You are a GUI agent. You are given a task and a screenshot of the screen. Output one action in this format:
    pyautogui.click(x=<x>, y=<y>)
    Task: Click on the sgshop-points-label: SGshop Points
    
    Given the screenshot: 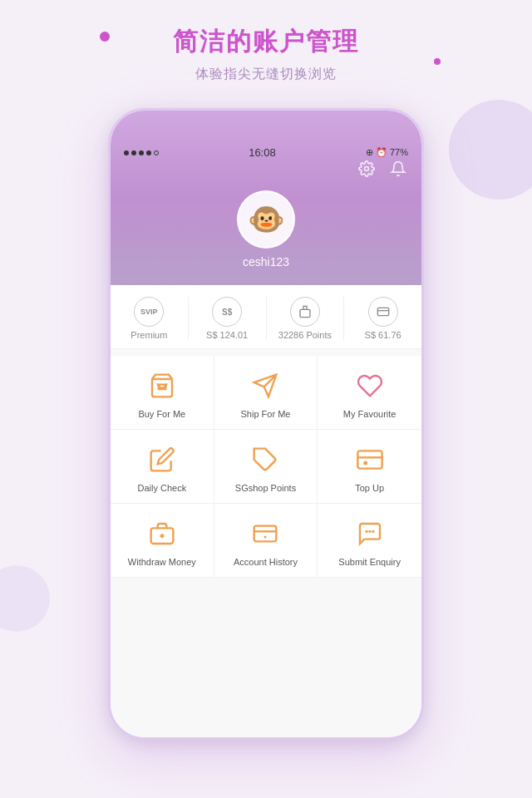 What is the action you would take?
    pyautogui.click(x=266, y=488)
    